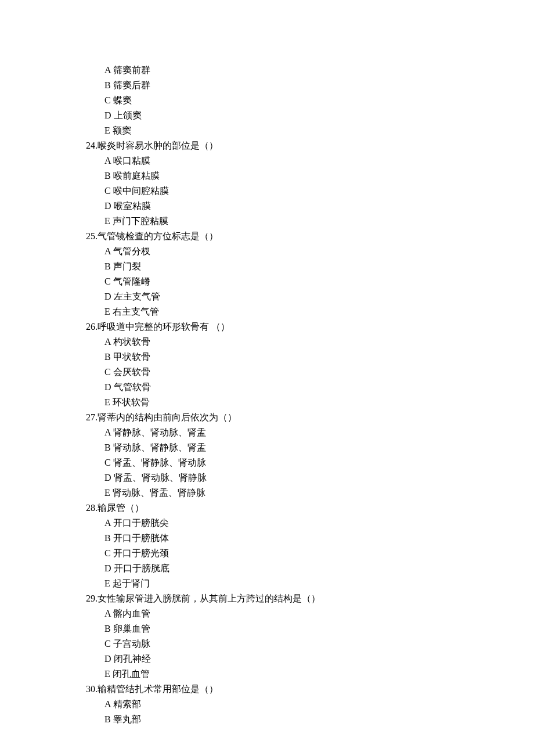 Image resolution: width=534 pixels, height=756 pixels. What do you see at coordinates (310, 116) in the screenshot?
I see `question-option: D 上颌窦` at bounding box center [310, 116].